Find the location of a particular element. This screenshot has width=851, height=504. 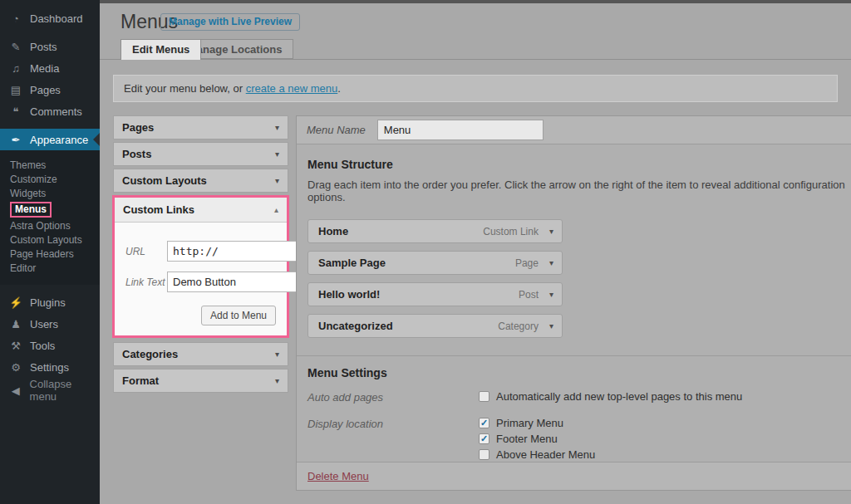

custom-links-highlight: Custom Links ▴ URL Link Text Add to Menu is located at coordinates (201, 267).